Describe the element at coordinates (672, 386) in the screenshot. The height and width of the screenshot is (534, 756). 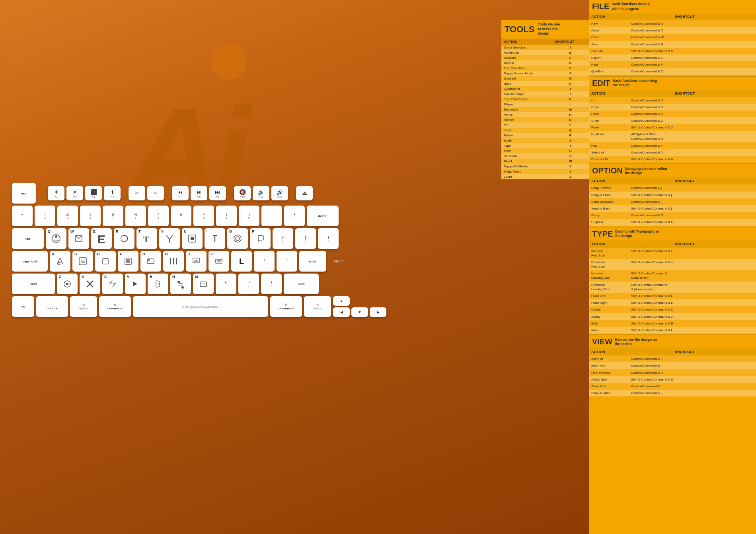
I see `list-item: Show GridControl/Command & '` at that location.